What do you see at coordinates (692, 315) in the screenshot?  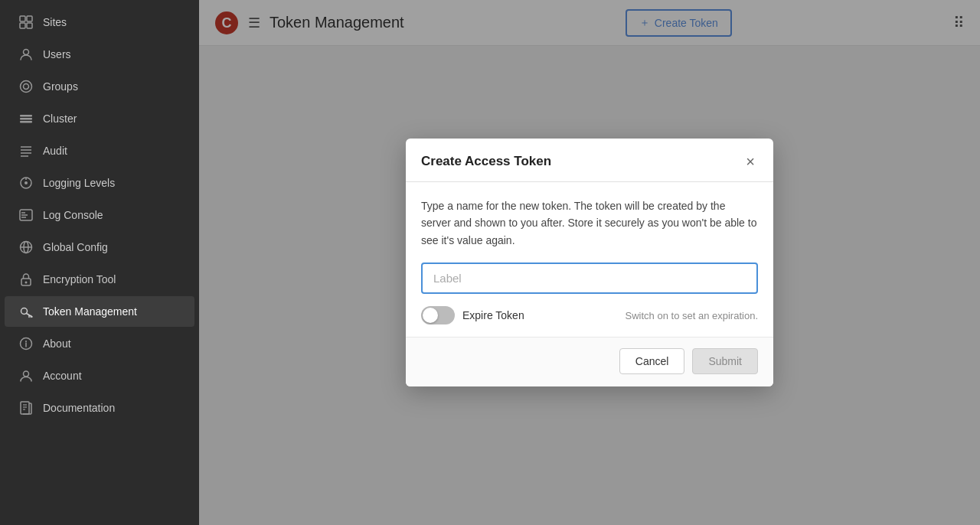 I see `expire-hint: Switch on to set an expiration.` at bounding box center [692, 315].